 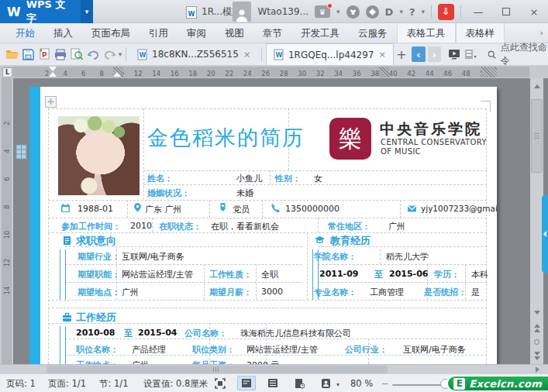 I want to click on hometown-value: 广东 广州, so click(x=164, y=209).